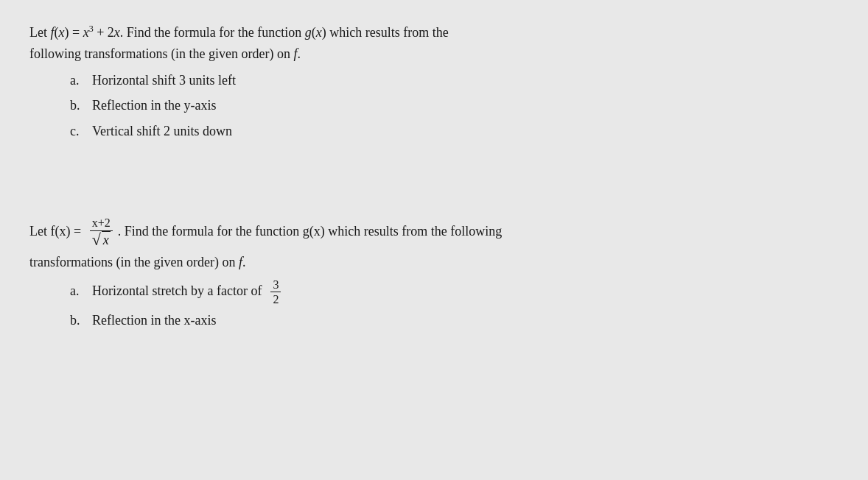 The image size is (868, 480). What do you see at coordinates (416, 194) in the screenshot?
I see `spacer` at bounding box center [416, 194].